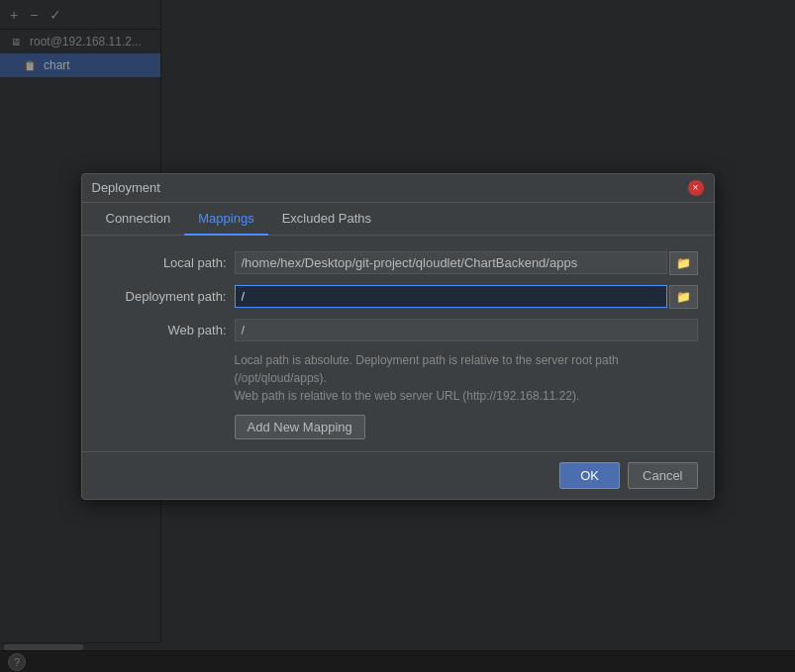 Image resolution: width=795 pixels, height=672 pixels. Describe the element at coordinates (398, 297) in the screenshot. I see `deployment-path-row: Deployment path: 📁` at that location.